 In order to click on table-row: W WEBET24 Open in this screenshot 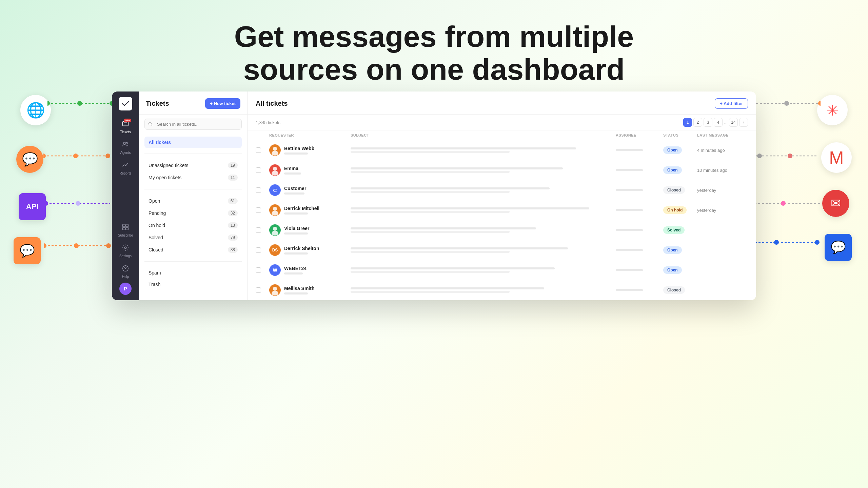, I will do `click(502, 270)`.